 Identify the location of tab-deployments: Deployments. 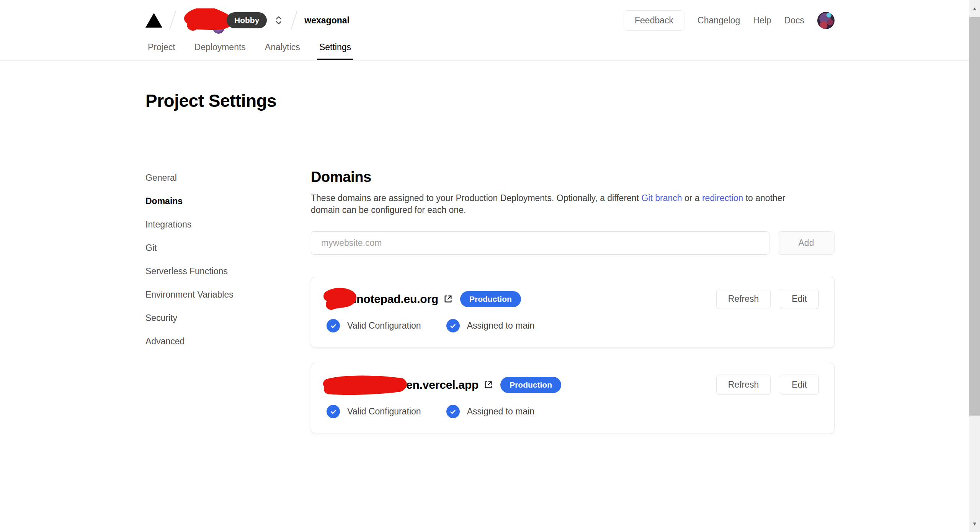
(220, 51).